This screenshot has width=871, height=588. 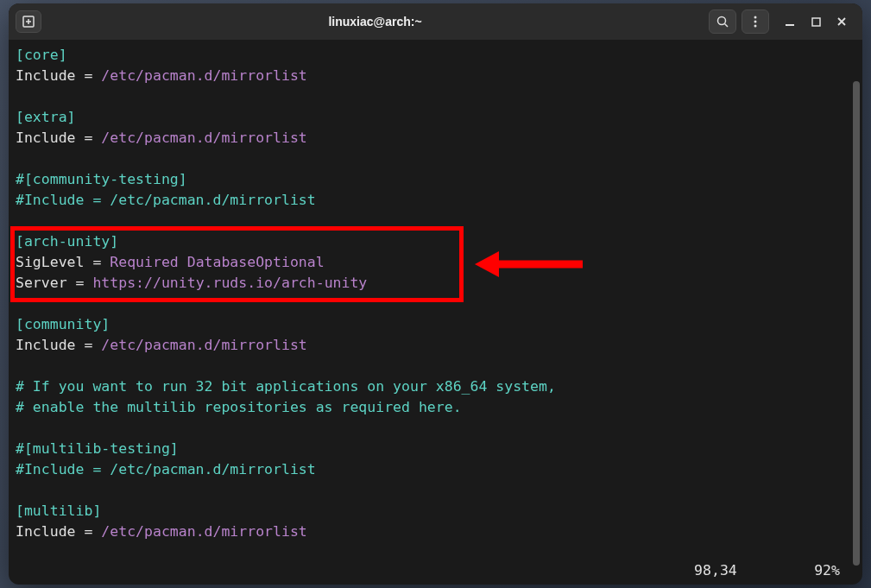 What do you see at coordinates (28, 22) in the screenshot?
I see `titlebar-left` at bounding box center [28, 22].